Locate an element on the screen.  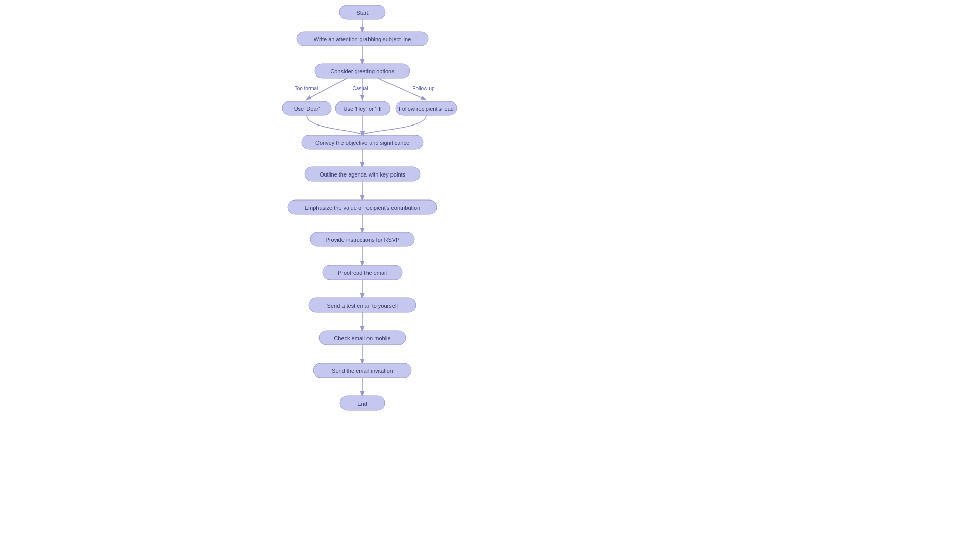
svg-text: Use 'Dear' is located at coordinates (307, 109).